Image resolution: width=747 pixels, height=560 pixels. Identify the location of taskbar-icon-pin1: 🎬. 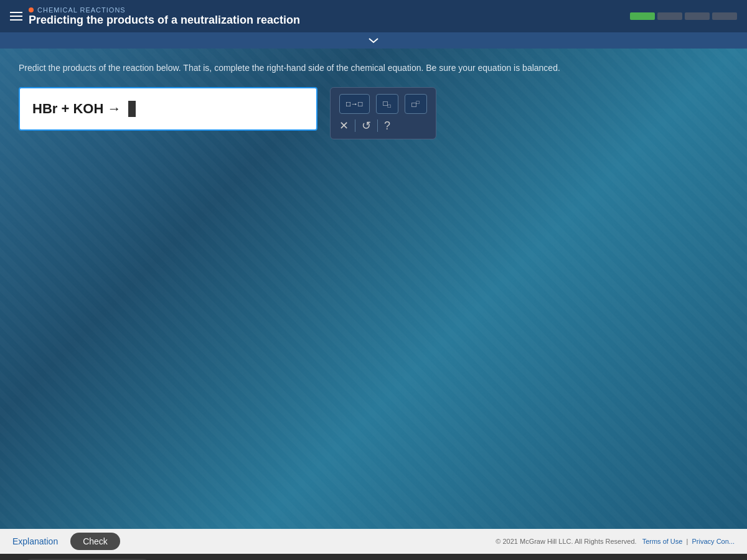
(200, 558).